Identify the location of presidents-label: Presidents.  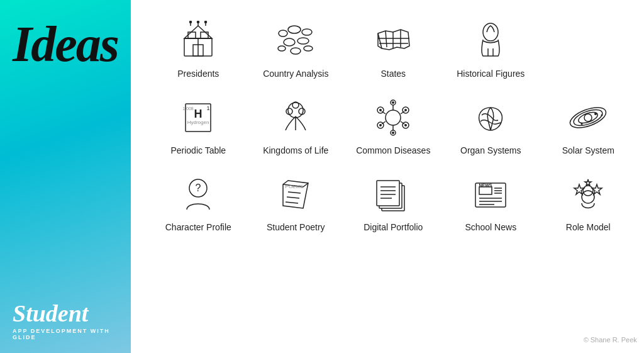
(198, 74).